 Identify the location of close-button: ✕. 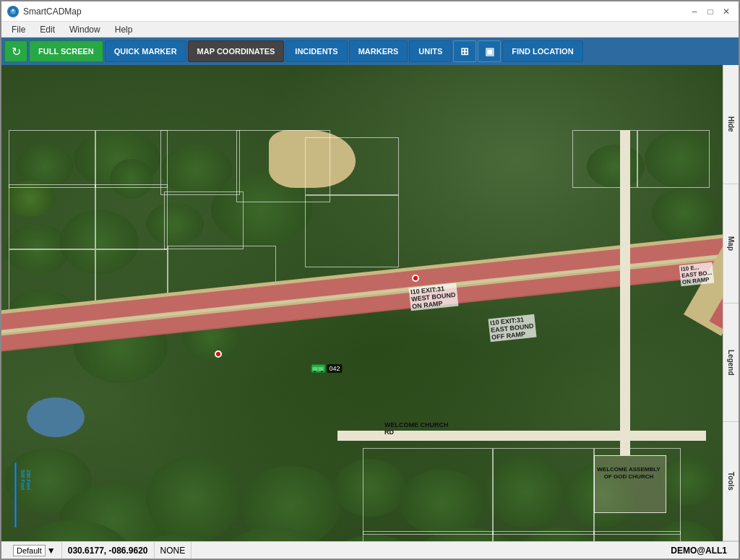
(726, 12).